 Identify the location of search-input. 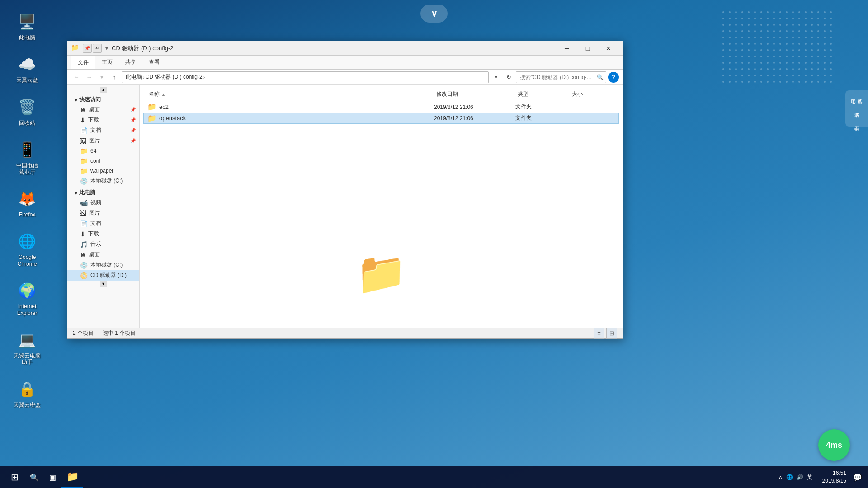
(561, 77).